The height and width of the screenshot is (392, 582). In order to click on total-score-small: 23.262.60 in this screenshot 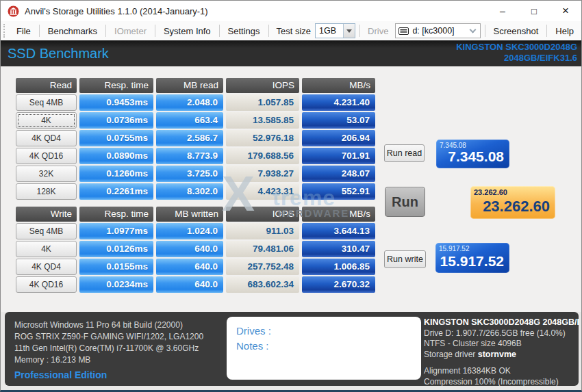, I will do `click(490, 192)`.